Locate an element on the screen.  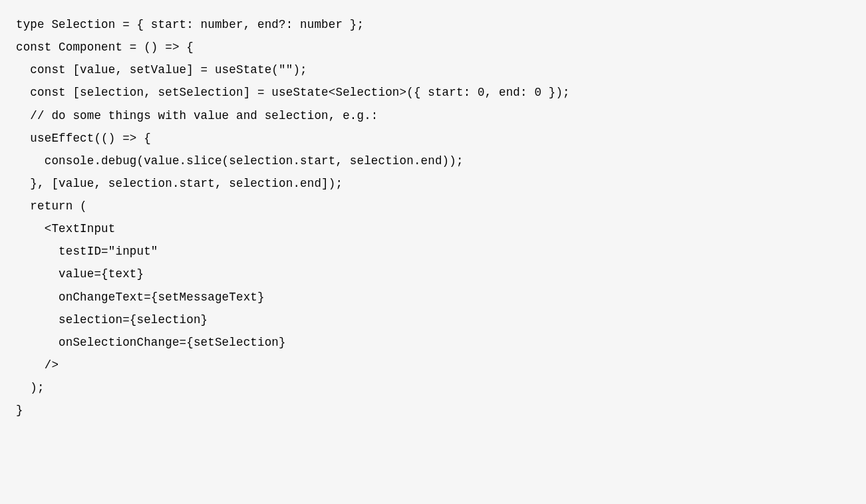
code-line: /> is located at coordinates (433, 365).